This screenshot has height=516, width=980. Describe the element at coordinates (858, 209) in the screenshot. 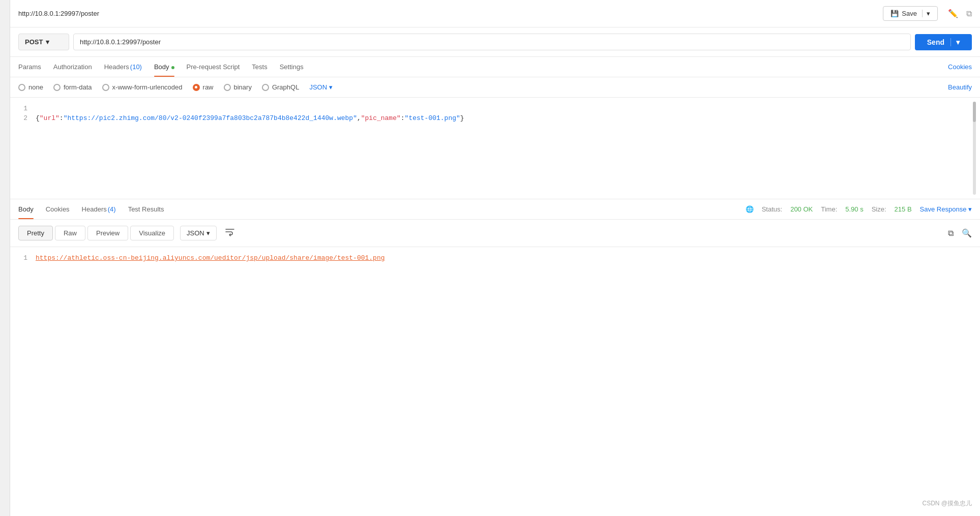

I see `response-meta: 🌐 Status: 200 OK Time: 5.90 s Size: 215 …` at that location.